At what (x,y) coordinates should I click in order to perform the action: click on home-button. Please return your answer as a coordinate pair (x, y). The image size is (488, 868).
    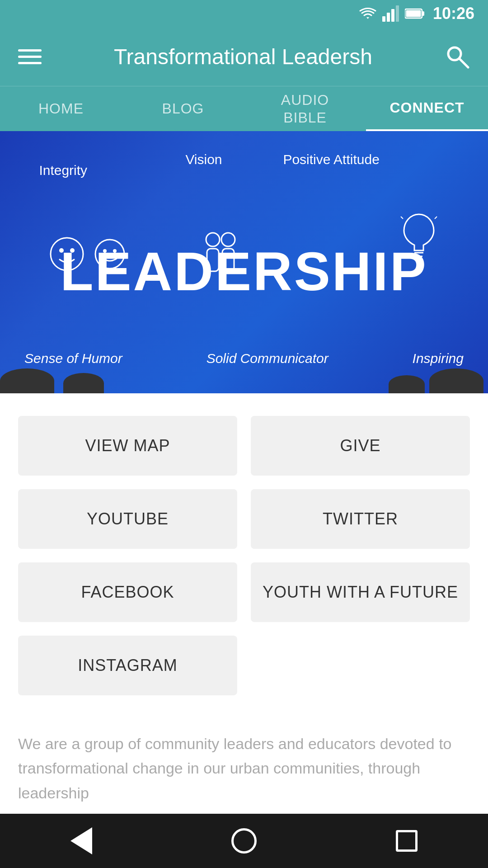
    Looking at the image, I should click on (244, 841).